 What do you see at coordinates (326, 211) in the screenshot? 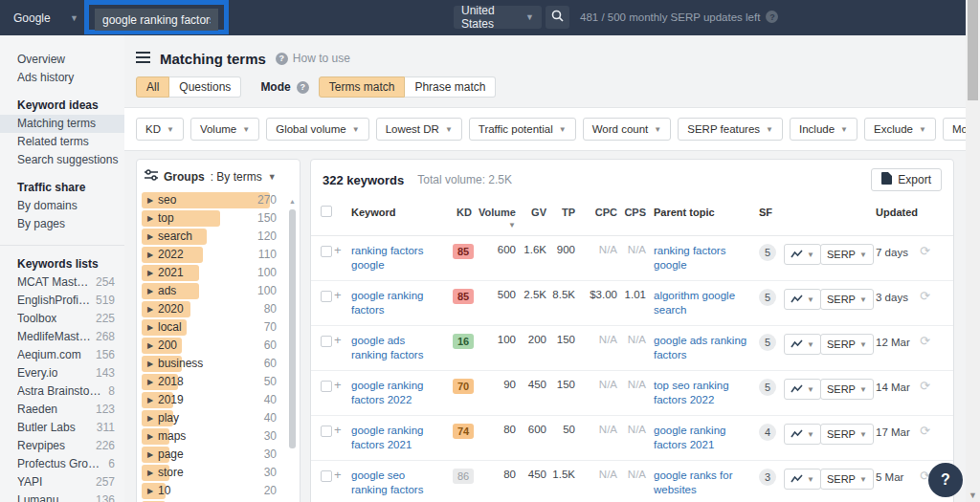
I see `select-all-checkbox` at bounding box center [326, 211].